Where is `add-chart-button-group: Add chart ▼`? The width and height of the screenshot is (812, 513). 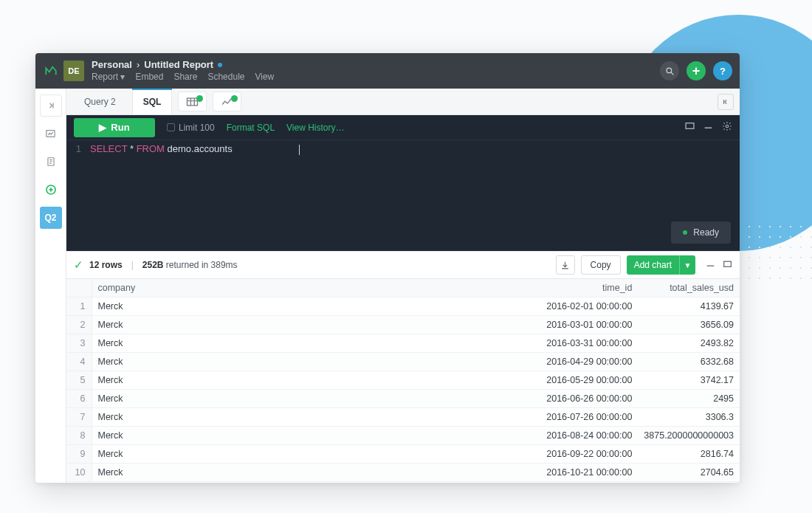 add-chart-button-group: Add chart ▼ is located at coordinates (661, 265).